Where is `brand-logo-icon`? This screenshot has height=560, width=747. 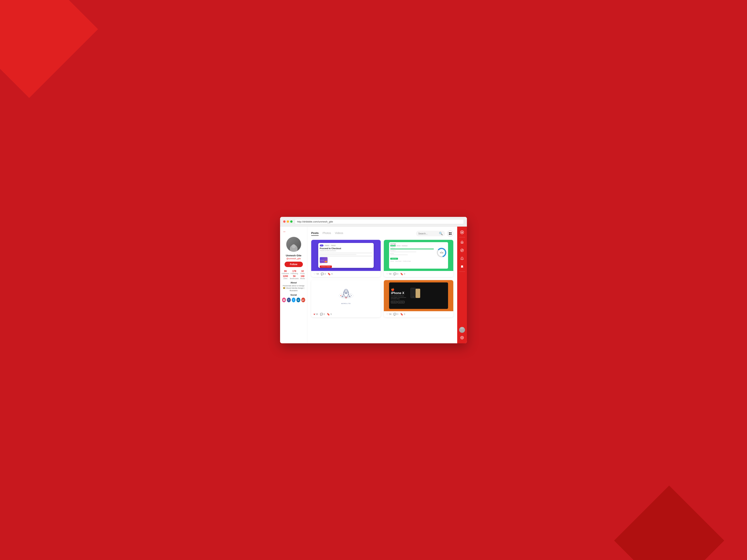 brand-logo-icon is located at coordinates (462, 232).